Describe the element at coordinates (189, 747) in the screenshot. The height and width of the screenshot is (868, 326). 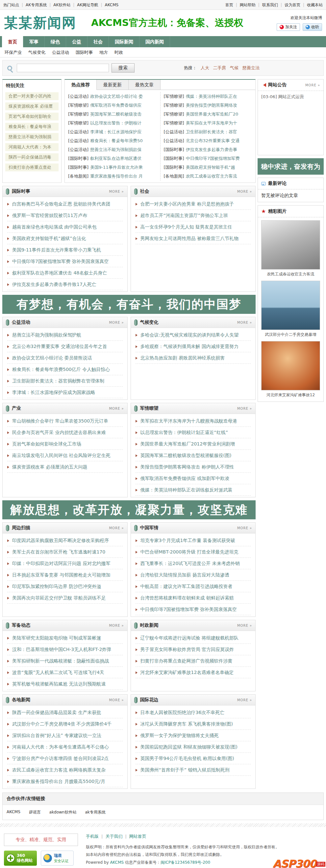
I see `news-link: 美国前囚犯跑回监狱 和狱友抽烟聊天被发现(图)` at that location.